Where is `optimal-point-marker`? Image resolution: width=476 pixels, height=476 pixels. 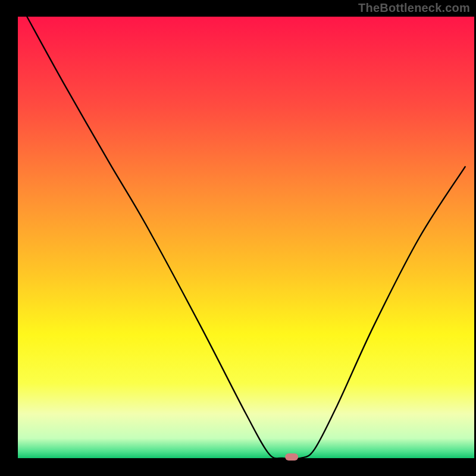 optimal-point-marker is located at coordinates (292, 457).